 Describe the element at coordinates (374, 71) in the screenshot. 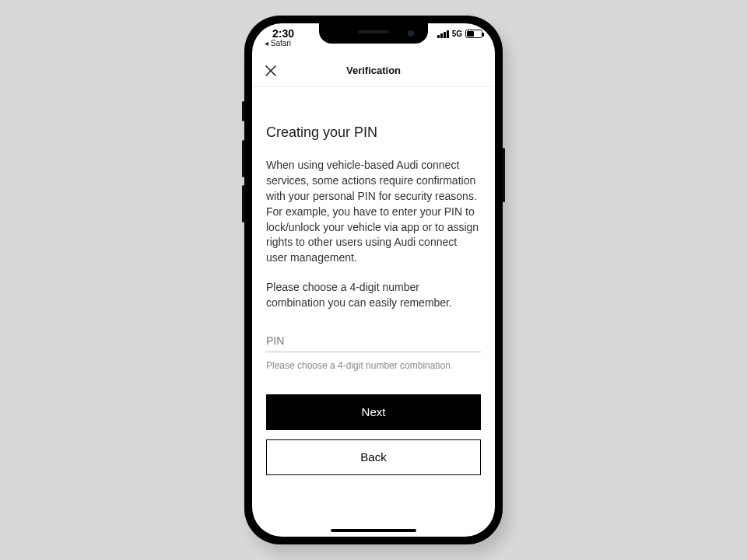

I see `app-header: Verification` at that location.